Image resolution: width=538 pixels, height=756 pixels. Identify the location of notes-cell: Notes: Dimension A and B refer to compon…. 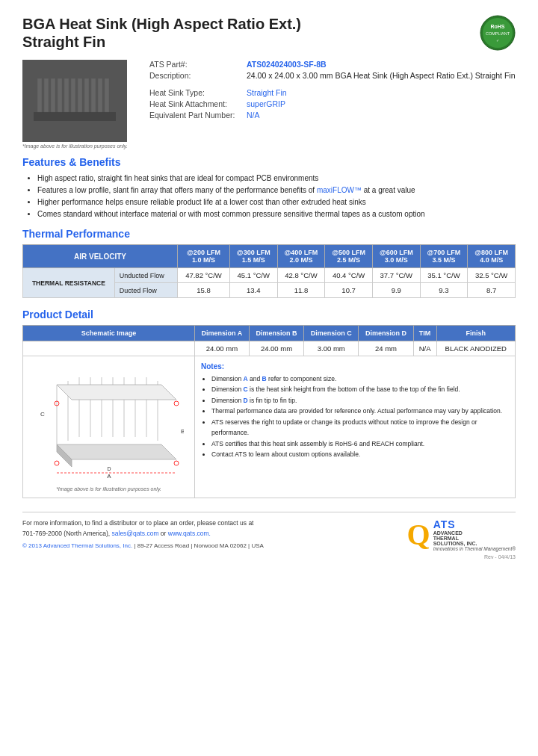
(356, 427).